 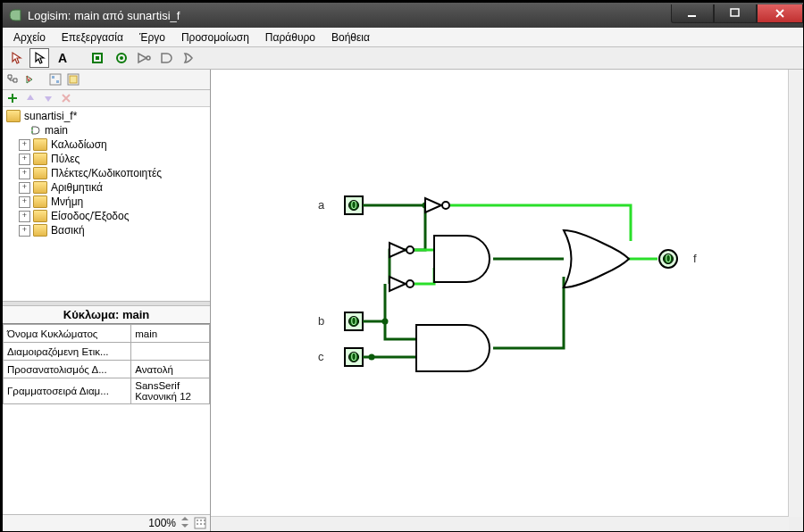 I want to click on or-gate-button, so click(x=191, y=58).